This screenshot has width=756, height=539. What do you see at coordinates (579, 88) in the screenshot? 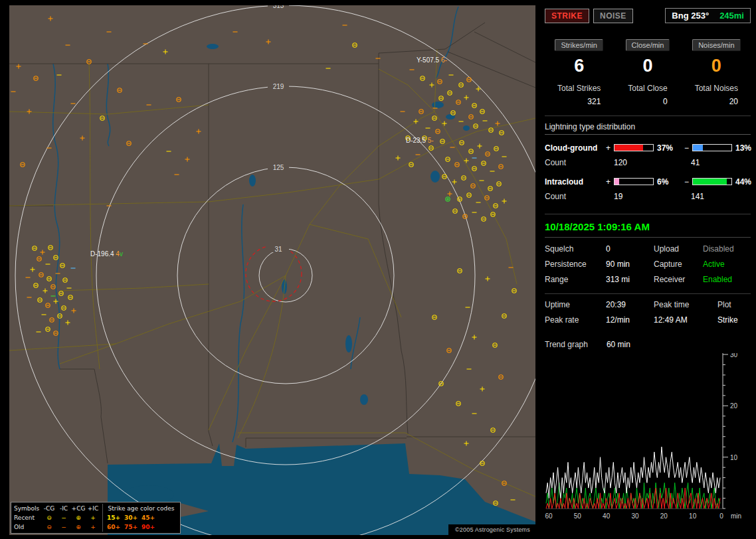
I see `total-strikes-label: Total Strikes` at bounding box center [579, 88].